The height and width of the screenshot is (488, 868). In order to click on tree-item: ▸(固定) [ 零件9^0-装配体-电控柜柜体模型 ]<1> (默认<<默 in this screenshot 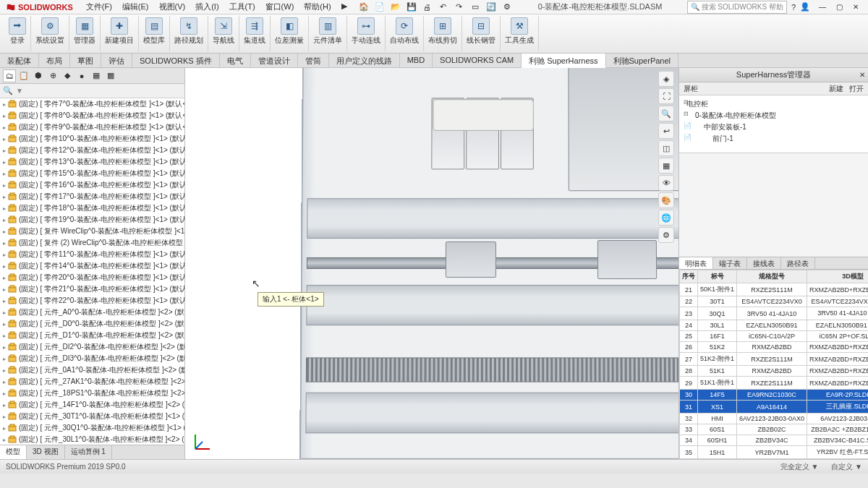, I will do `click(93, 127)`.